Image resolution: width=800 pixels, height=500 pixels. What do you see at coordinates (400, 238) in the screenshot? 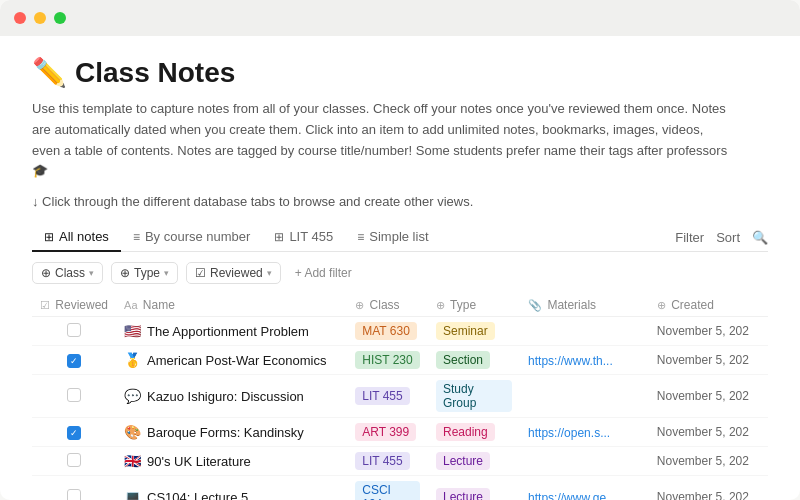
I see `tabs-bar: ⊞ All notes ≡ By course number ⊞ LIT 455…` at bounding box center [400, 238].